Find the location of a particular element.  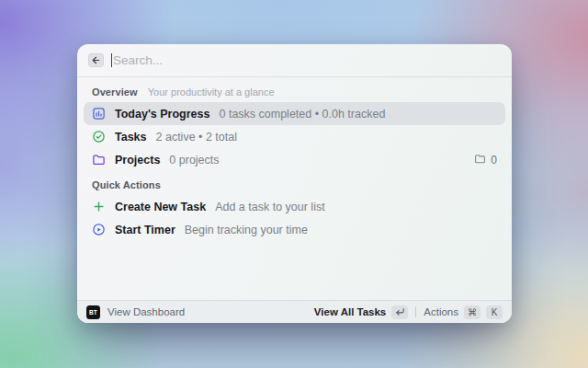

item-title: Tasks is located at coordinates (130, 137).